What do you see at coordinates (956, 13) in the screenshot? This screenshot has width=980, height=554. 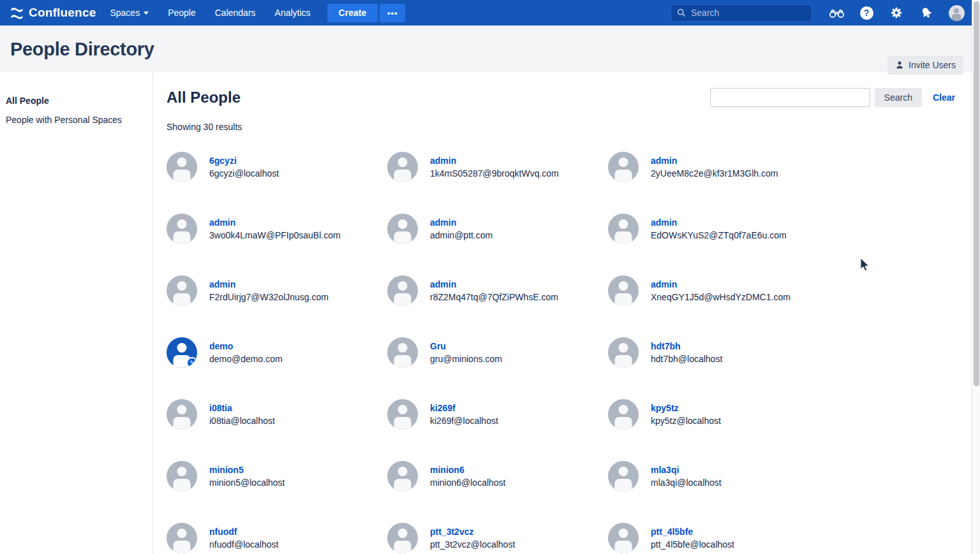 I see `profile-avatar-icon` at bounding box center [956, 13].